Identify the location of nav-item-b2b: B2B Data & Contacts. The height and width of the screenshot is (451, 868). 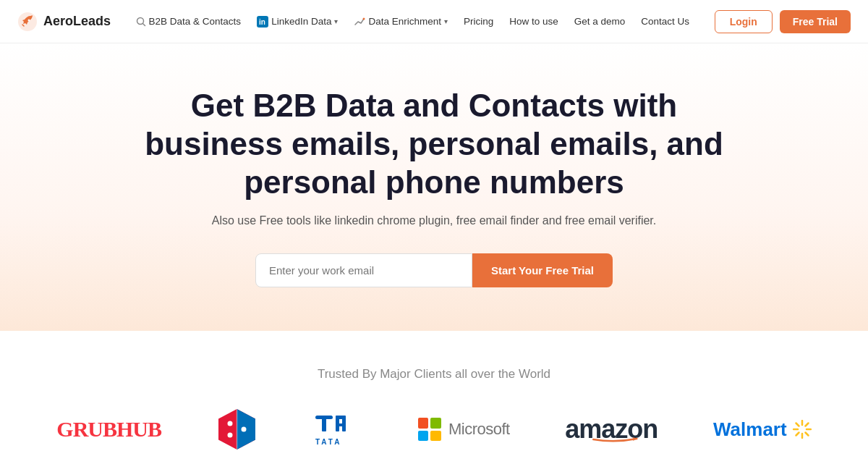
(189, 22).